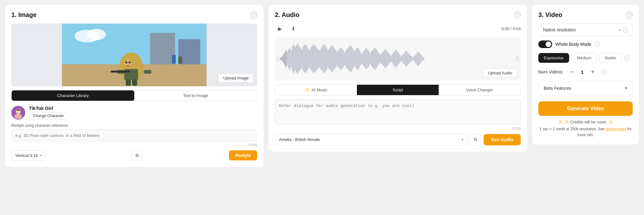 The width and height of the screenshot is (644, 215). Describe the element at coordinates (137, 155) in the screenshot. I see `copy-button: ⧉` at that location.